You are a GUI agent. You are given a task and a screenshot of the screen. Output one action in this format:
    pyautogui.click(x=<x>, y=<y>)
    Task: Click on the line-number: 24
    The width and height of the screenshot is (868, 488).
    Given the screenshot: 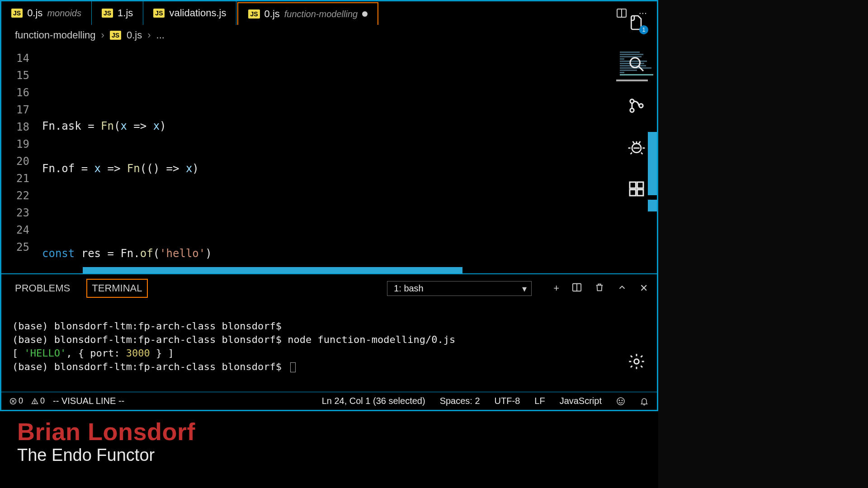 What is the action you would take?
    pyautogui.click(x=22, y=230)
    